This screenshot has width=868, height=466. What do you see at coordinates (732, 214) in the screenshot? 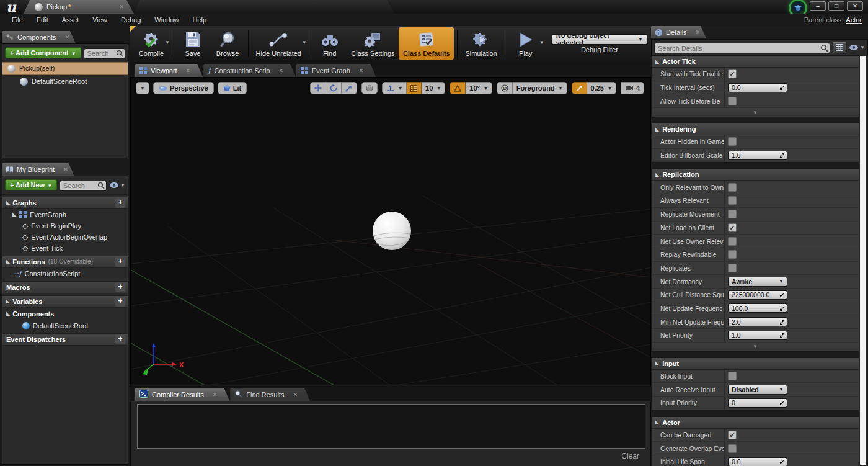
I see `checkbox-replicate-movement` at bounding box center [732, 214].